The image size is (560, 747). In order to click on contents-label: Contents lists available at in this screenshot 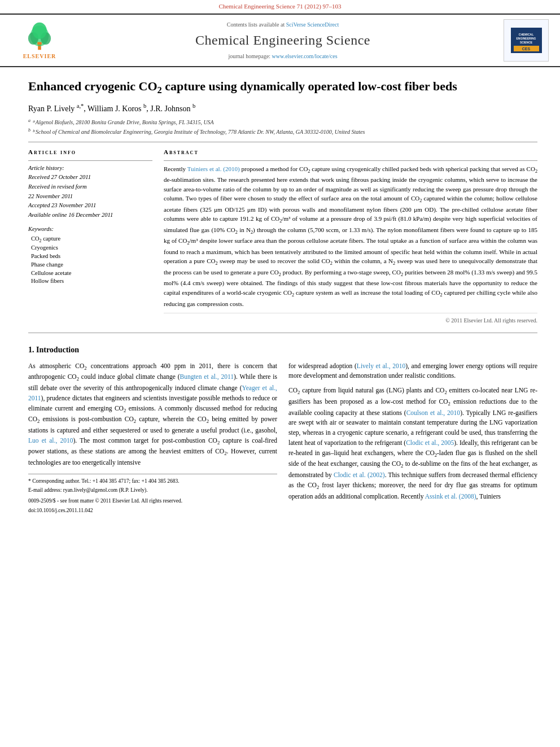, I will do `click(256, 25)`.